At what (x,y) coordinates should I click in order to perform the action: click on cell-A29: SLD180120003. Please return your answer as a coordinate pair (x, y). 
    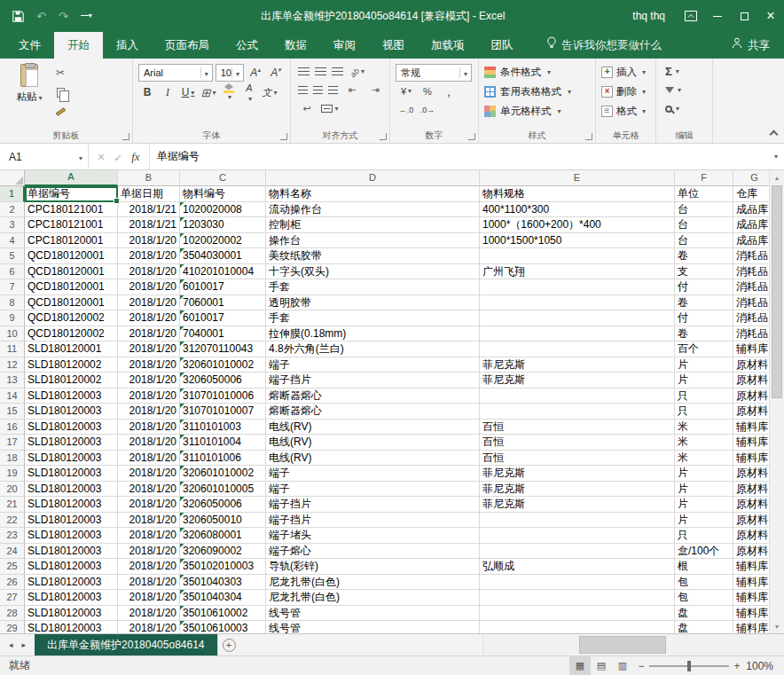
    Looking at the image, I should click on (71, 627).